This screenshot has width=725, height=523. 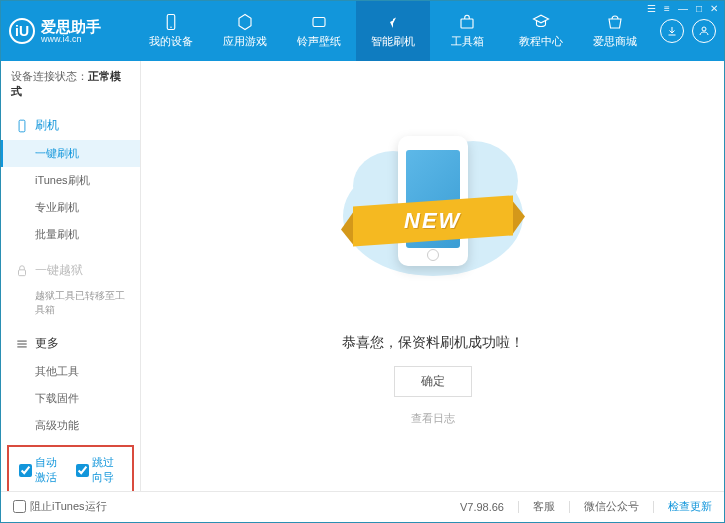 What do you see at coordinates (70, 180) in the screenshot?
I see `sidebar-item-itunes-flash: iTunes刷机` at bounding box center [70, 180].